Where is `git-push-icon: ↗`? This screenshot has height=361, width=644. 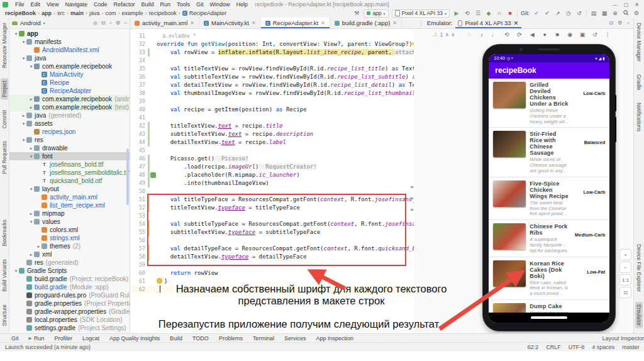
git-push-icon: ↗ is located at coordinates (558, 13).